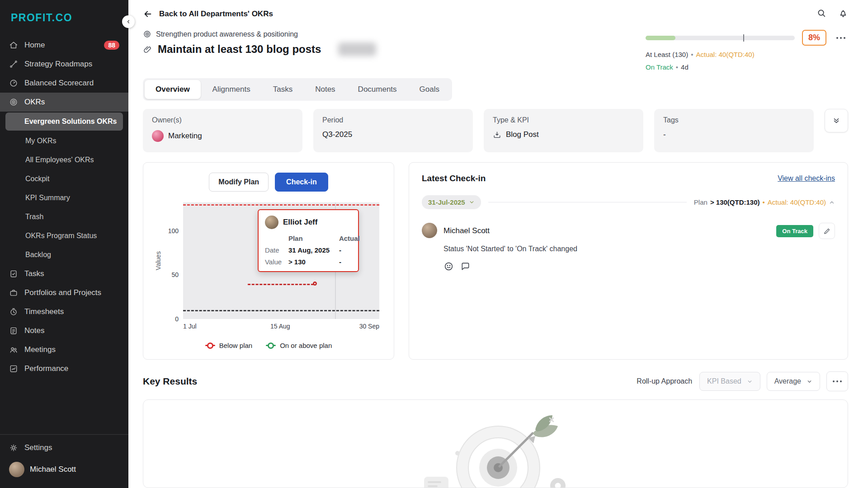 The width and height of the screenshot is (868, 488). Describe the element at coordinates (466, 267) in the screenshot. I see `comment-bubble-icon` at that location.